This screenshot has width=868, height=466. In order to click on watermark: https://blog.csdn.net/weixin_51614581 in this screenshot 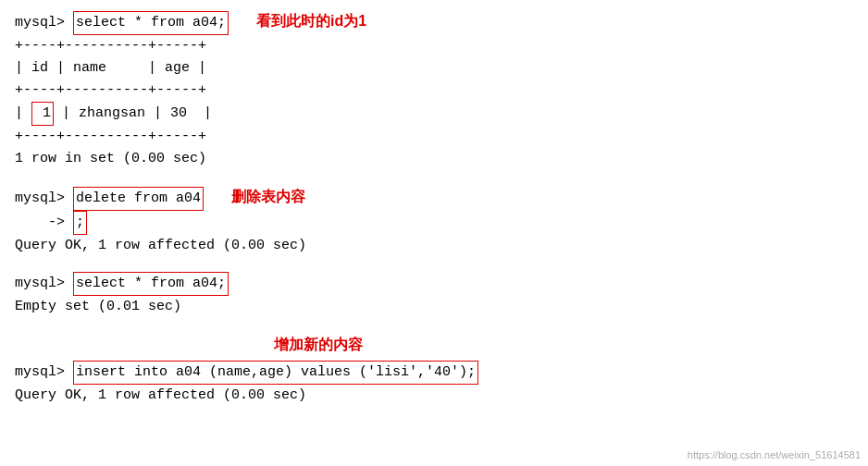, I will do `click(774, 455)`.